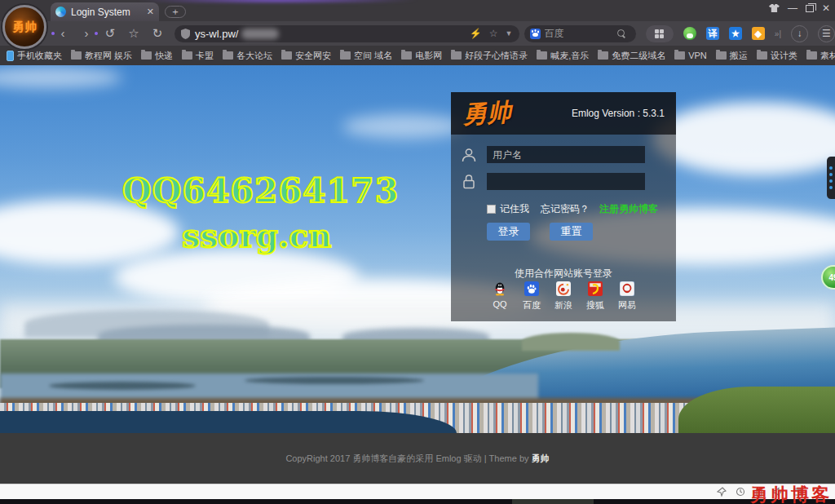  Describe the element at coordinates (418, 55) in the screenshot. I see `bookmarks-bar: 手机收藏夹教程网 娱乐快递卡盟各大论坛安全网安空间 域名电影网好段子心情语录喊麦…` at that location.